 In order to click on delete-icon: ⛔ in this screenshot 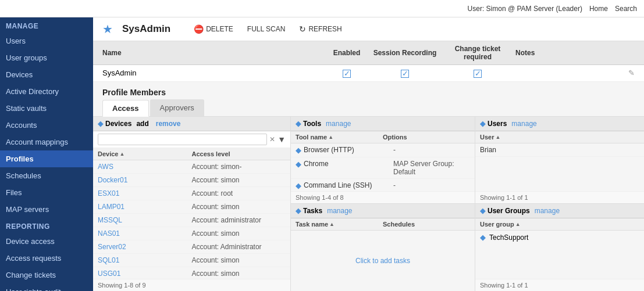, I will do `click(199, 29)`.